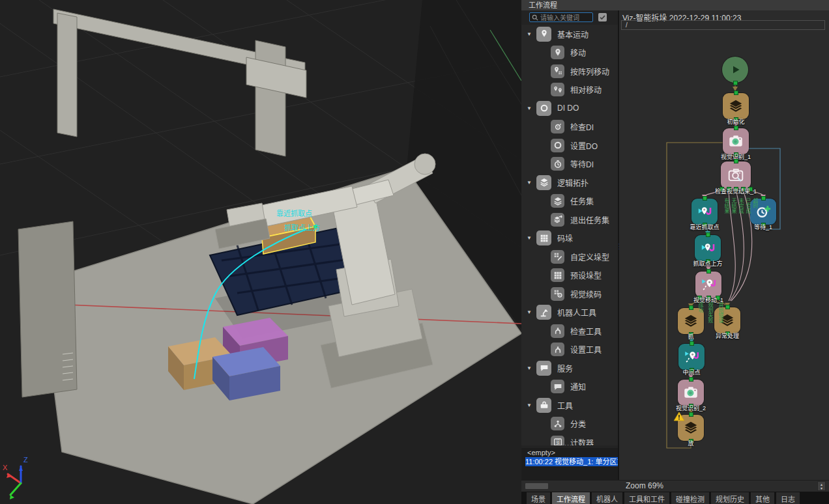  I want to click on tree-item-label: 检查DI, so click(582, 126).